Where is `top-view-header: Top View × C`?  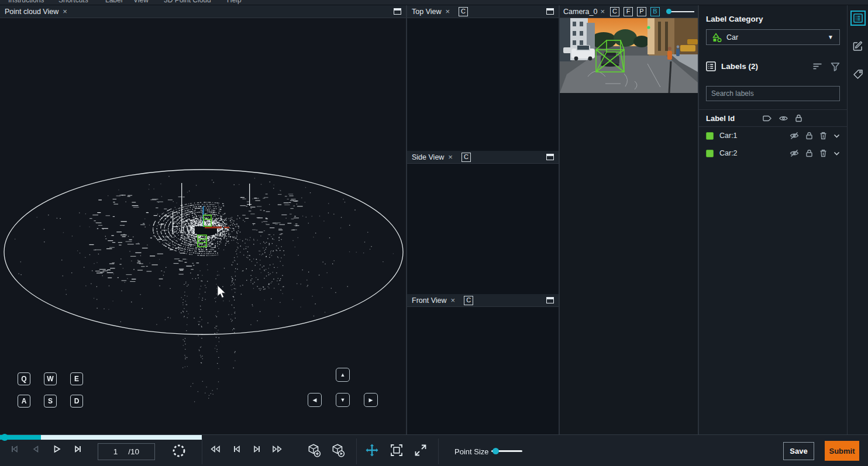 top-view-header: Top View × C is located at coordinates (483, 12).